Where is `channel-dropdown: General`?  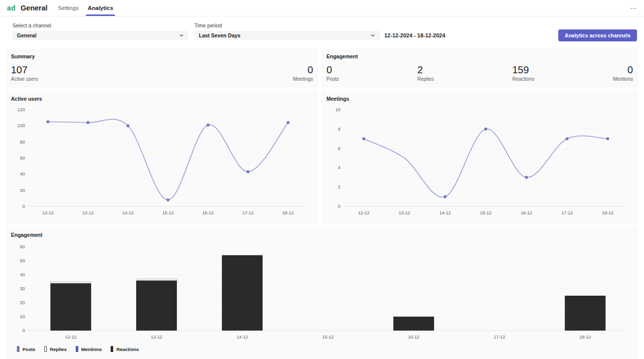 channel-dropdown: General is located at coordinates (101, 35).